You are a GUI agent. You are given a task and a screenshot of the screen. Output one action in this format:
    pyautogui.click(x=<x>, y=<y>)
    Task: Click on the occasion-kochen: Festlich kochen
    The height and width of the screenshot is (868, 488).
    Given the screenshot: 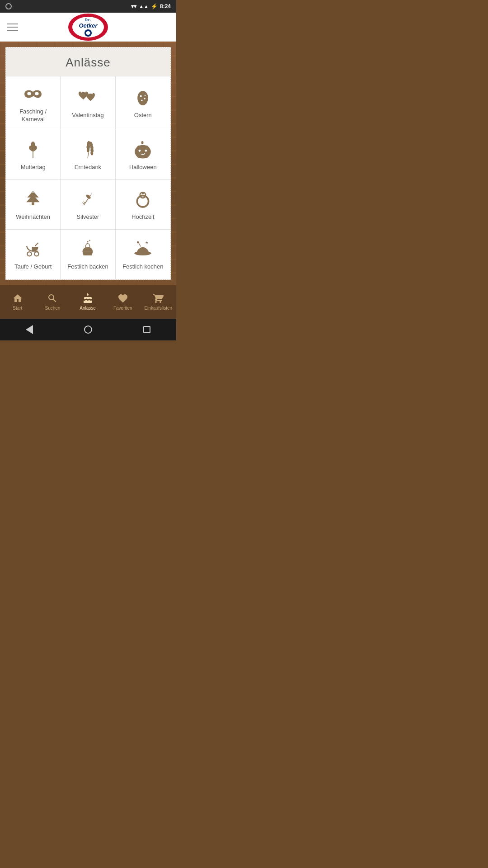 What is the action you would take?
    pyautogui.click(x=143, y=255)
    